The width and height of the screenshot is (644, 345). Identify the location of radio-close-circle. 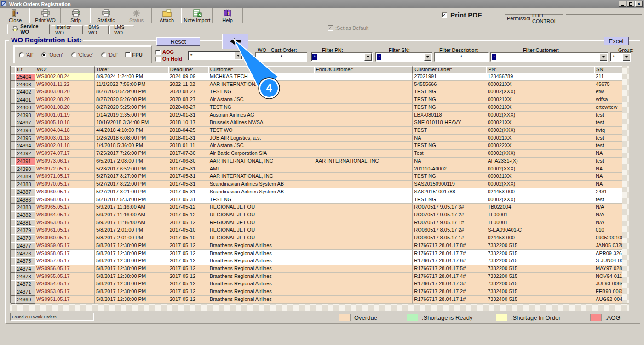
(74, 55).